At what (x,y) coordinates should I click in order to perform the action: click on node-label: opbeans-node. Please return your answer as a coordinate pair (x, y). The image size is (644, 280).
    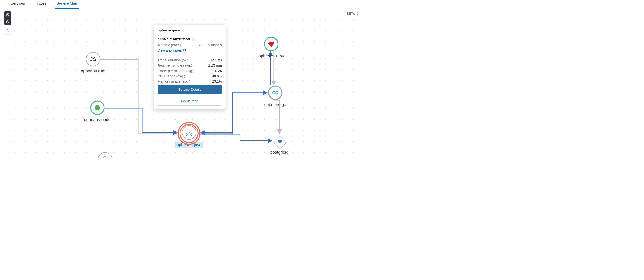
    Looking at the image, I should click on (97, 120).